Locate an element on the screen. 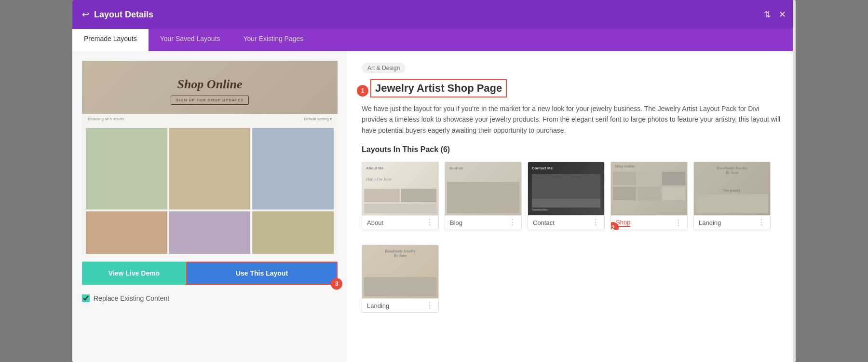  action-buttons: 3 View Live Demo Use This Layout is located at coordinates (210, 273).